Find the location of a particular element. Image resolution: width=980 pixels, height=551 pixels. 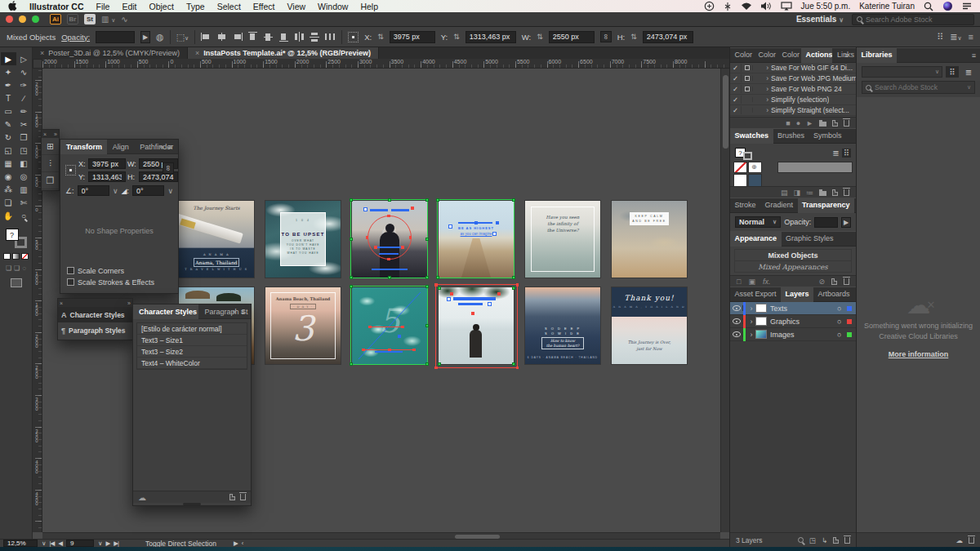

siri-icon is located at coordinates (947, 7).